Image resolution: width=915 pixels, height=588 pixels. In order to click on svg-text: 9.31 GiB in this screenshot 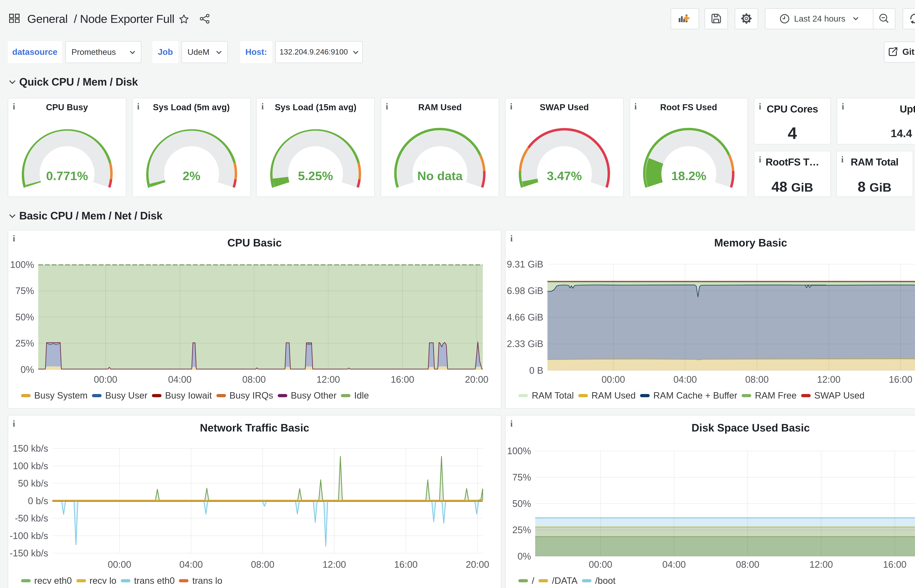, I will do `click(525, 264)`.